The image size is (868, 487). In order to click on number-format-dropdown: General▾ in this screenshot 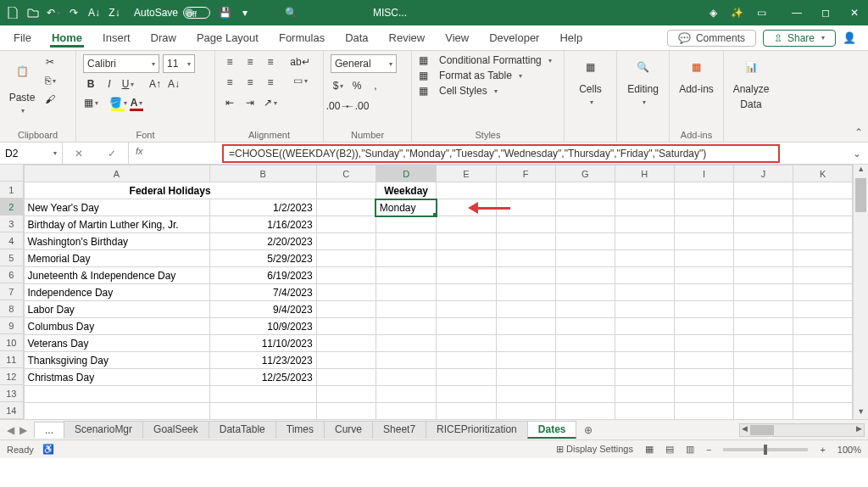, I will do `click(364, 64)`.